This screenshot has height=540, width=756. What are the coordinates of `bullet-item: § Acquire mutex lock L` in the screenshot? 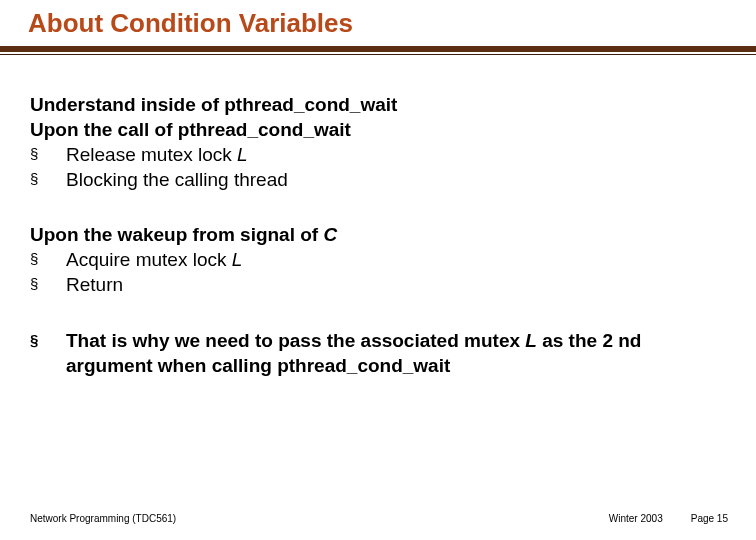 It's located at (375, 260).